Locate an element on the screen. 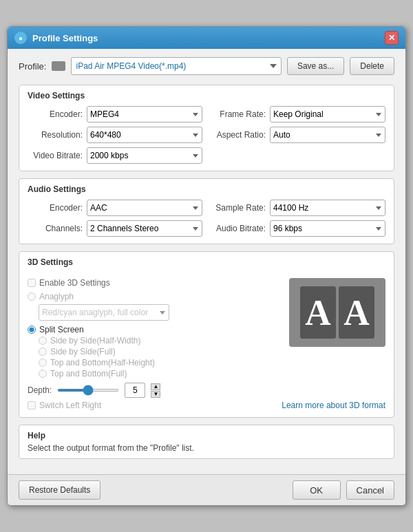 This screenshot has width=413, height=532. video-bitrate-label: Video Bitrate: is located at coordinates (55, 156).